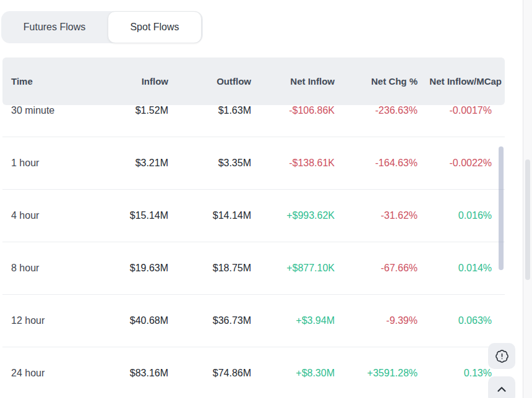 This screenshot has height=398, width=532. What do you see at coordinates (376, 163) in the screenshot?
I see `cell-net-chg: -164.63%` at bounding box center [376, 163].